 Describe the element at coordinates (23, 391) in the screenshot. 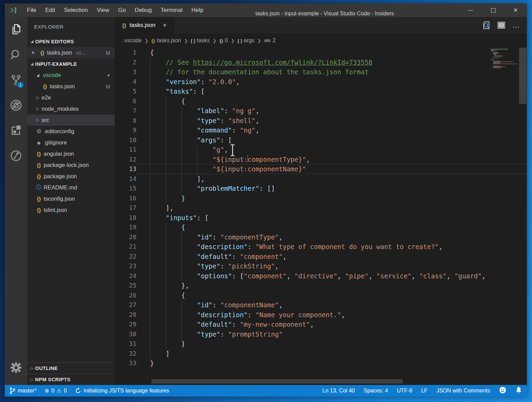

I see `branch-indicator: master*` at that location.